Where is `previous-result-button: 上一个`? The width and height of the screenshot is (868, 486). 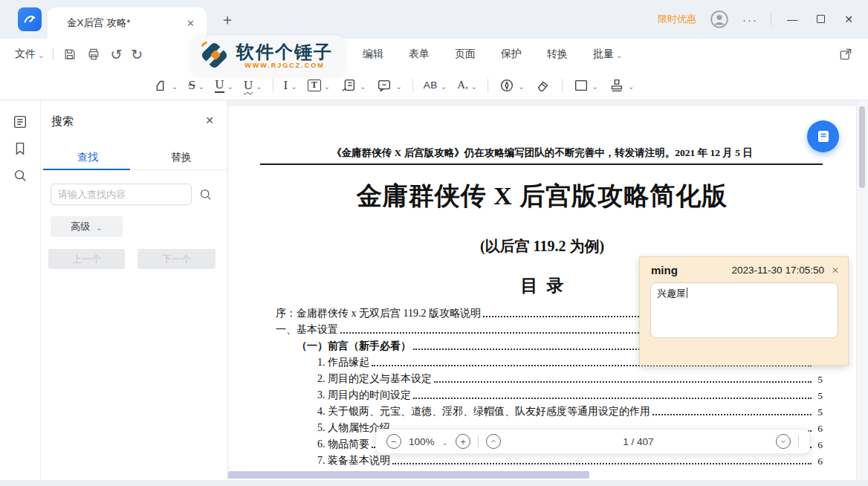
previous-result-button: 上一个 is located at coordinates (86, 259).